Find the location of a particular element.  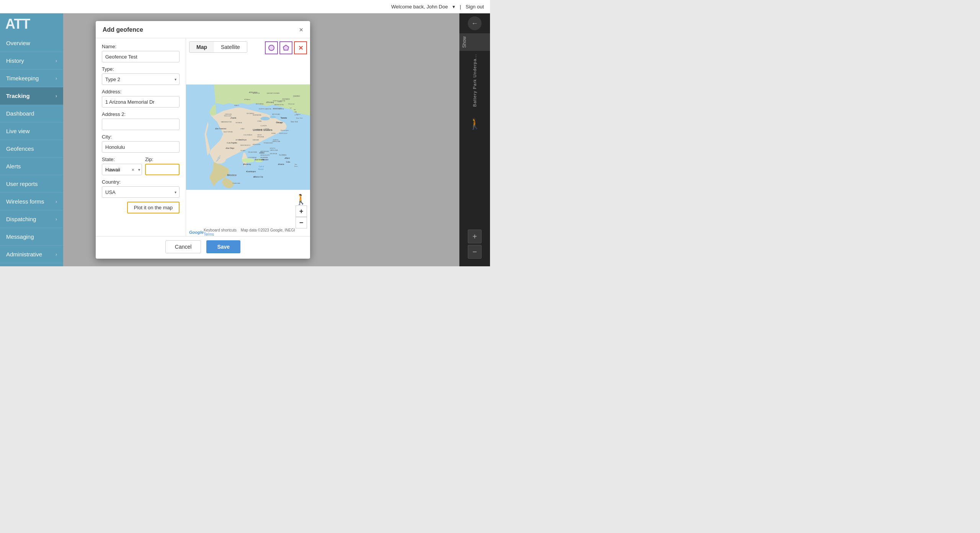

city-input is located at coordinates (141, 147).